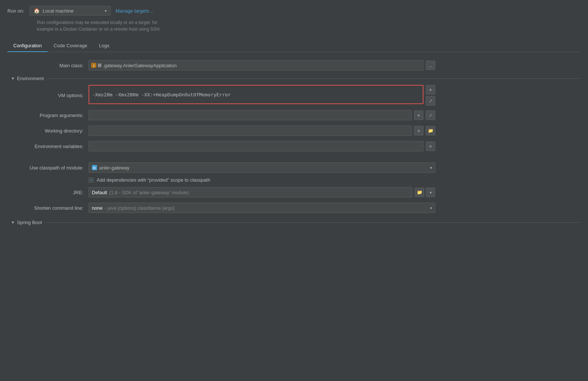 The height and width of the screenshot is (381, 588). What do you see at coordinates (294, 222) in the screenshot?
I see `spring-boot-section-header: ▼ Spring Boot` at bounding box center [294, 222].